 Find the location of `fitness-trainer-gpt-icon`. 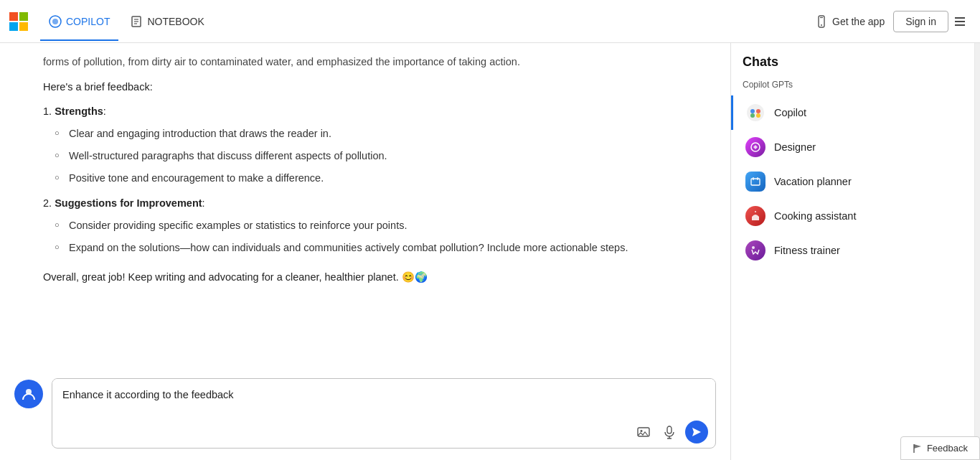

fitness-trainer-gpt-icon is located at coordinates (755, 250).